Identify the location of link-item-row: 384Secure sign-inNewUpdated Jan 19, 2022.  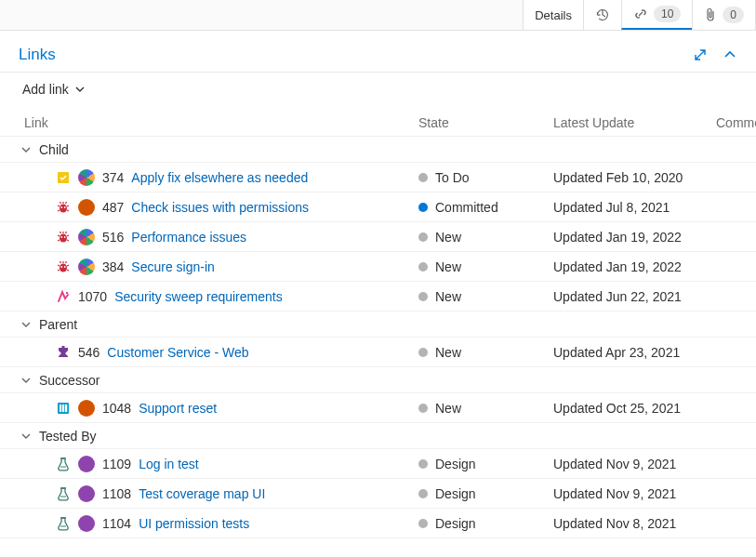
(378, 267).